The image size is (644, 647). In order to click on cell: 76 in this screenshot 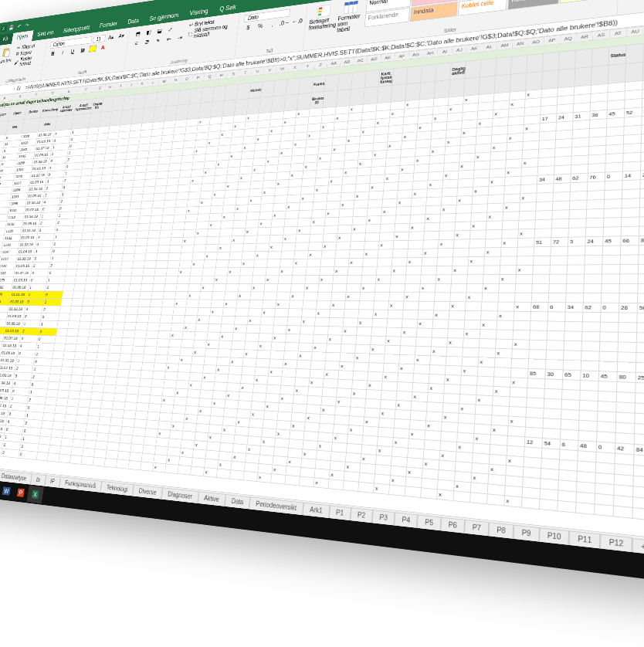, I will do `click(596, 178)`.